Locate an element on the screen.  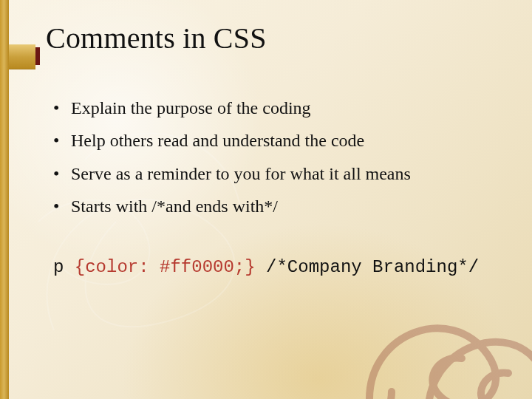
accent-title-notch is located at coordinates (38, 56).